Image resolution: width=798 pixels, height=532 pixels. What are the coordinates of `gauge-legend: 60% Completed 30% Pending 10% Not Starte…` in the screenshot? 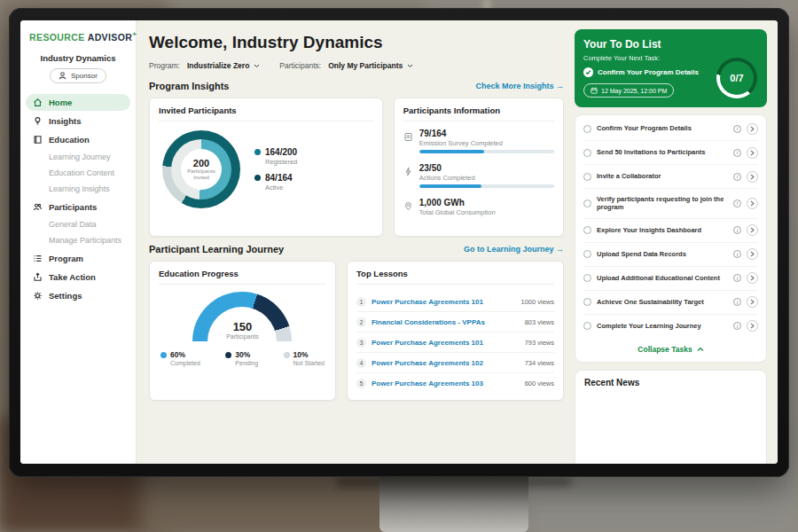 It's located at (243, 358).